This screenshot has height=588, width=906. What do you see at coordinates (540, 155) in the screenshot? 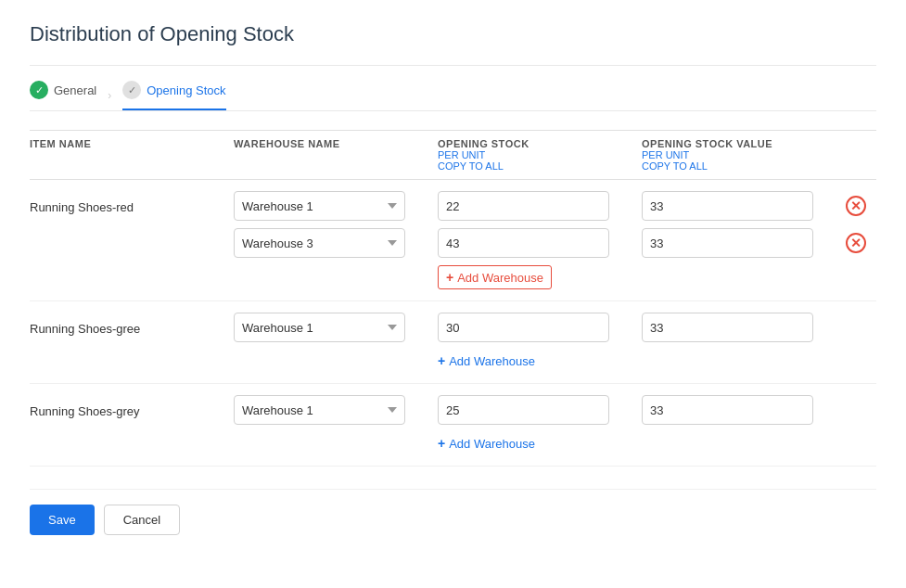
I see `opening-stock-per-unit: PER UNIT` at bounding box center [540, 155].